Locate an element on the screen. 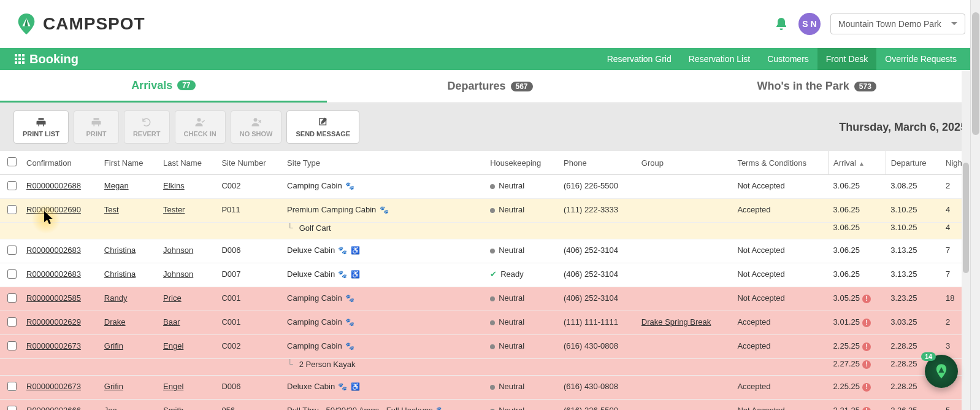 This screenshot has width=980, height=410. col-first-name: First Name is located at coordinates (129, 163).